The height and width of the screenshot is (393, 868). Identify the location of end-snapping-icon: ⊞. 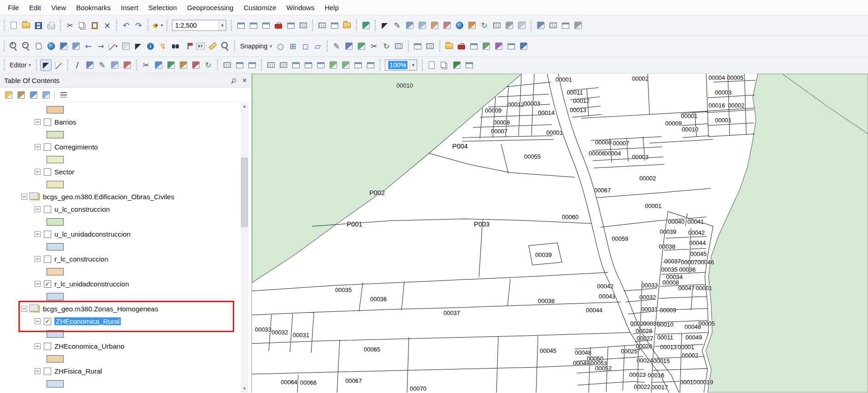
(293, 46).